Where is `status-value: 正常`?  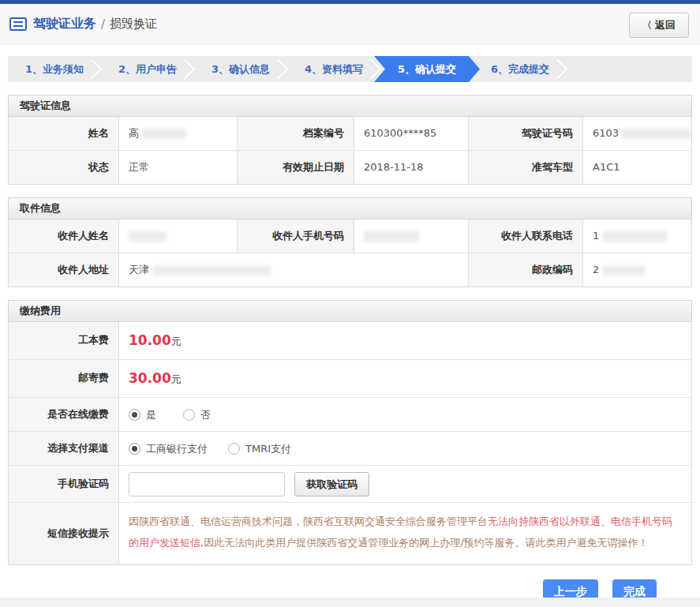
status-value: 正常 is located at coordinates (178, 167).